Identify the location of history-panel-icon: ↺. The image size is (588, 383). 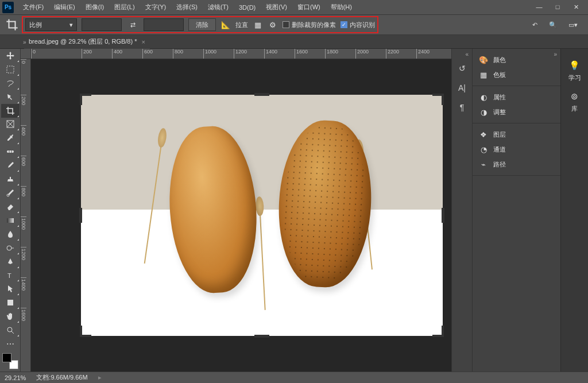
(462, 68).